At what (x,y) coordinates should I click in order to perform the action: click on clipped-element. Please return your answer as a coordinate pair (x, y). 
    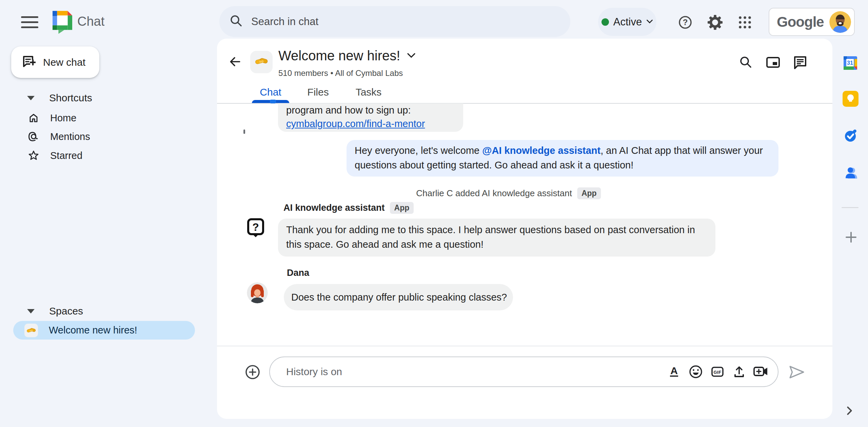
    Looking at the image, I should click on (273, 102).